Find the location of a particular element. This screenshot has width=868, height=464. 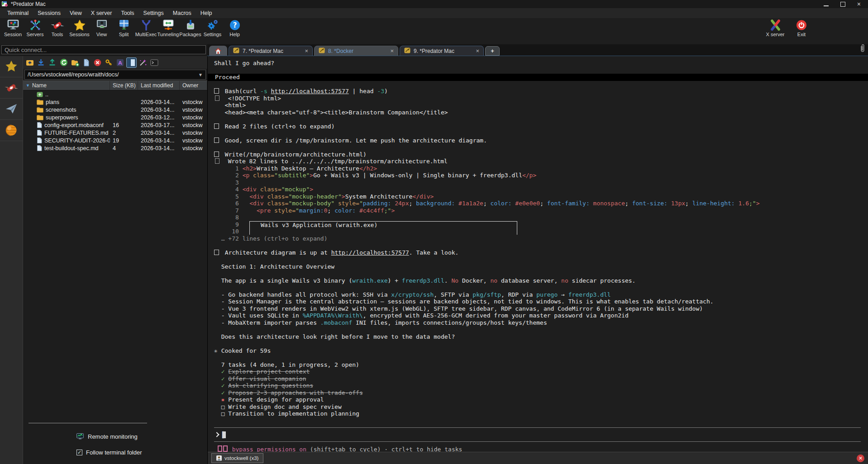

file-size: 16 is located at coordinates (124, 125).